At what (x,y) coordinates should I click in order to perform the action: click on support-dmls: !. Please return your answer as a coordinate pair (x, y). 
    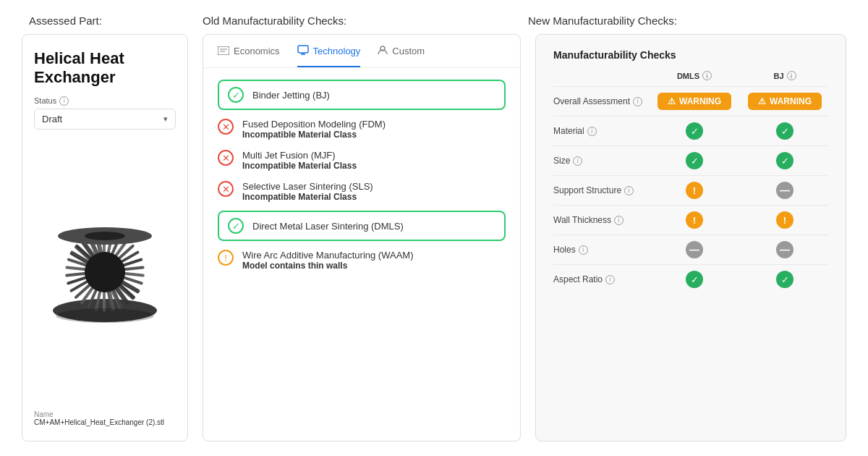
    Looking at the image, I should click on (694, 190).